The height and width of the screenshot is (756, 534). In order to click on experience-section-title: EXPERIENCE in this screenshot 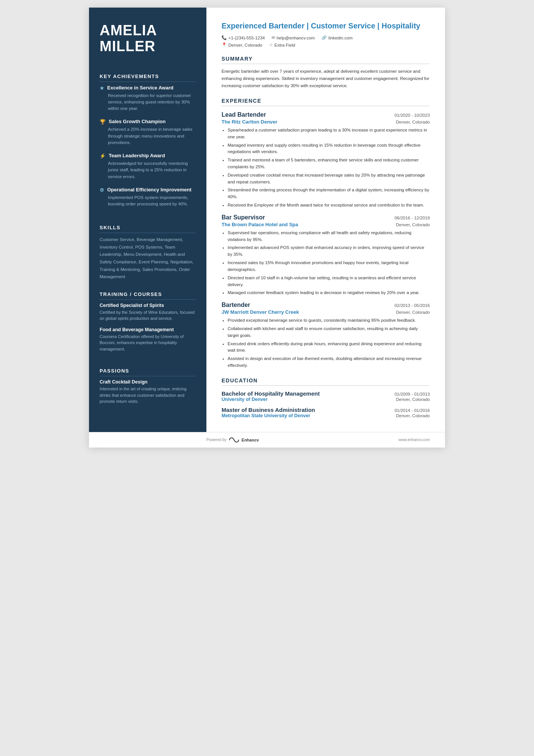, I will do `click(326, 102)`.